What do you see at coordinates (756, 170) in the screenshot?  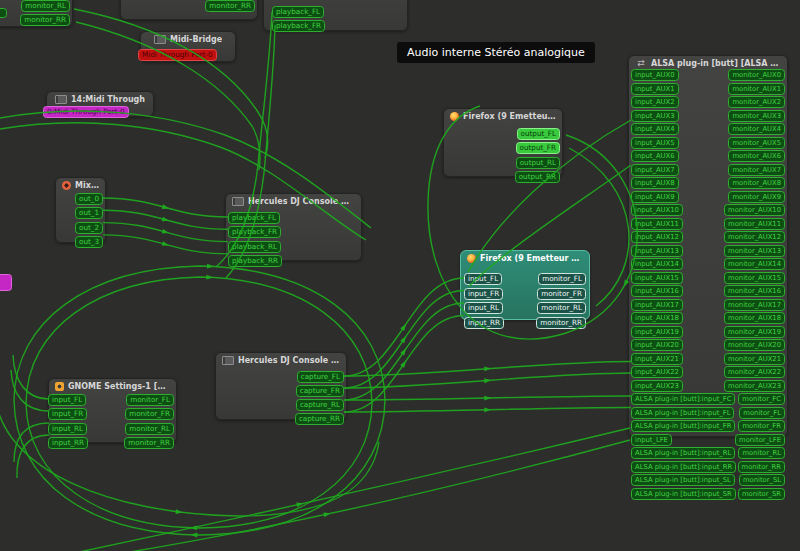 I see `port-monitor_AUX7: monitor_AUX7` at bounding box center [756, 170].